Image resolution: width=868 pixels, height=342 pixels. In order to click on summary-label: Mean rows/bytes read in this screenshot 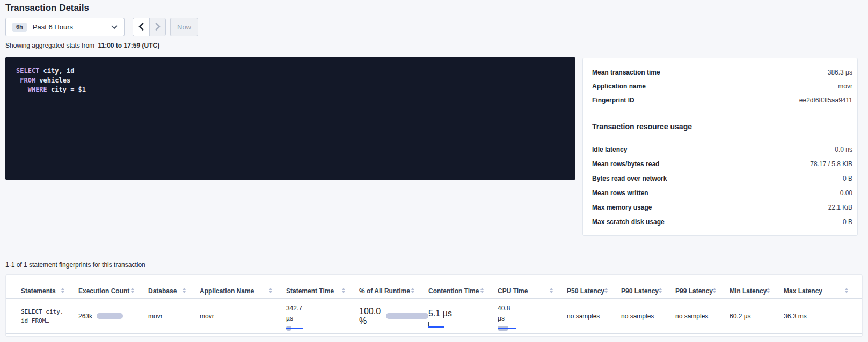, I will do `click(626, 164)`.